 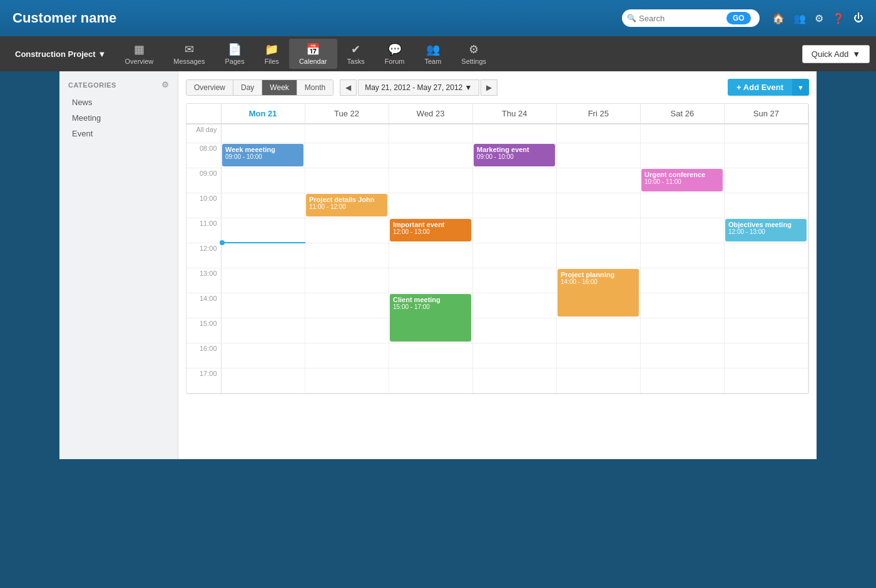 I want to click on go-button: GO, so click(x=738, y=18).